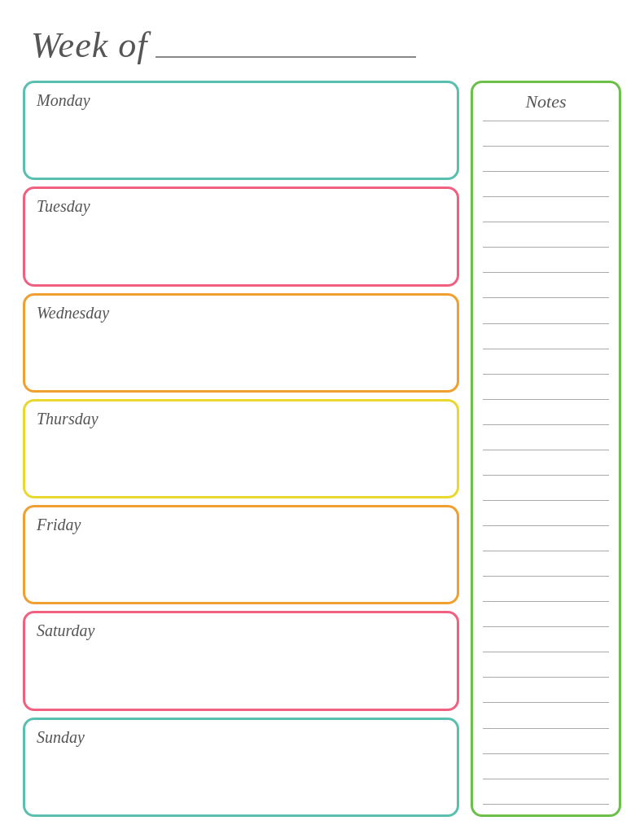  I want to click on day-label-monday: Monday, so click(64, 100).